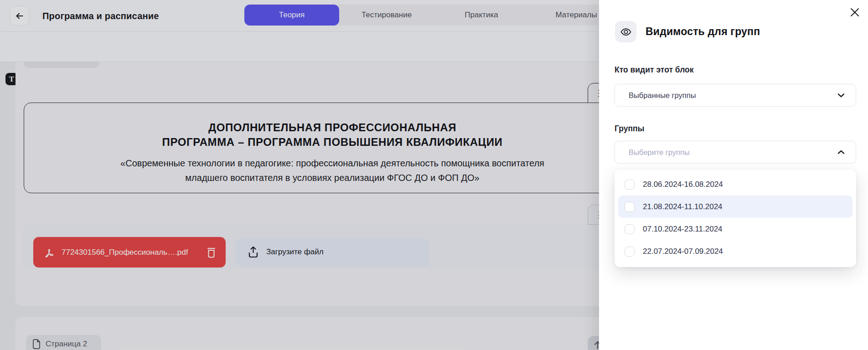  What do you see at coordinates (841, 152) in the screenshot?
I see `chevron-up-icon` at bounding box center [841, 152].